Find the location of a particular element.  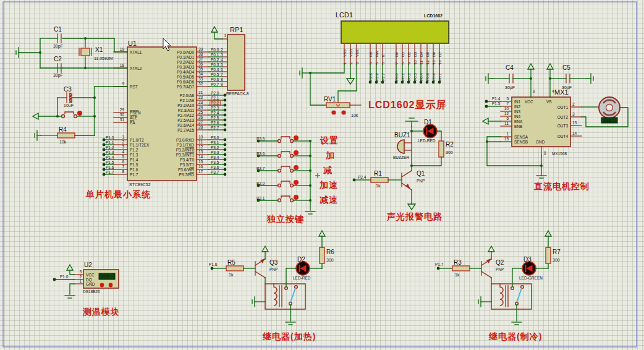

pin-number: 8 is located at coordinates (123, 172).